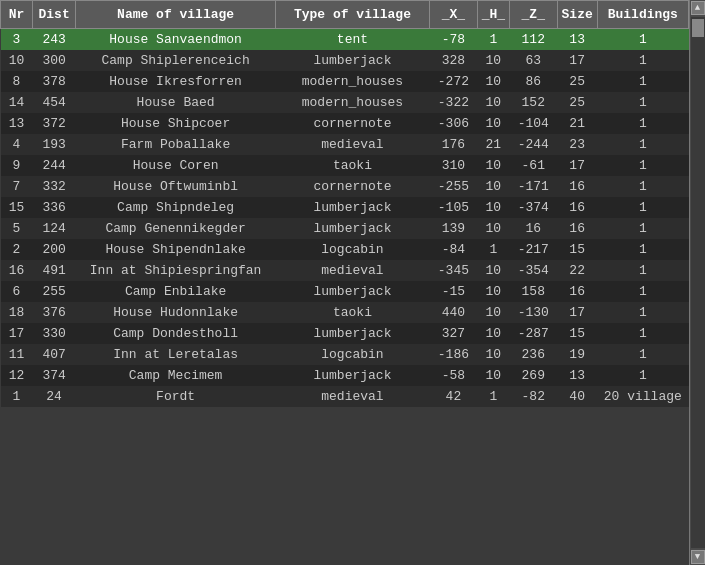 Image resolution: width=705 pixels, height=565 pixels. What do you see at coordinates (17, 186) in the screenshot?
I see `cell-nr: 7` at bounding box center [17, 186].